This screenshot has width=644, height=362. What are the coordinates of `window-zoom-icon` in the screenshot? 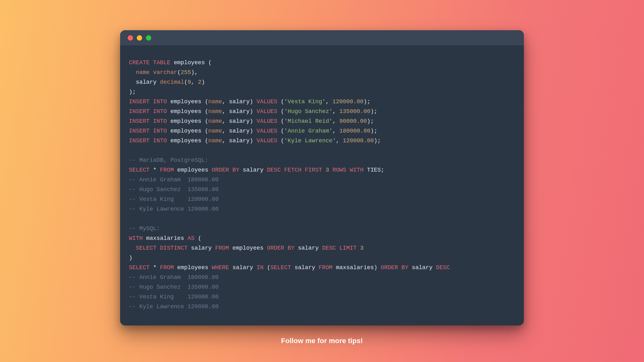 It's located at (148, 38).